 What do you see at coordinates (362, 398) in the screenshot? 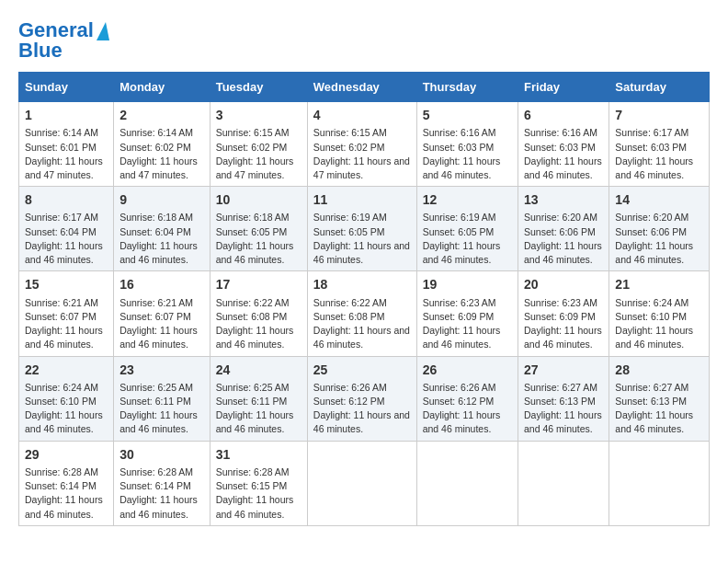
I see `day-cell: 25Sunrise: 6:26 AMSunset: 6:12 PMDayligh…` at bounding box center [362, 398].